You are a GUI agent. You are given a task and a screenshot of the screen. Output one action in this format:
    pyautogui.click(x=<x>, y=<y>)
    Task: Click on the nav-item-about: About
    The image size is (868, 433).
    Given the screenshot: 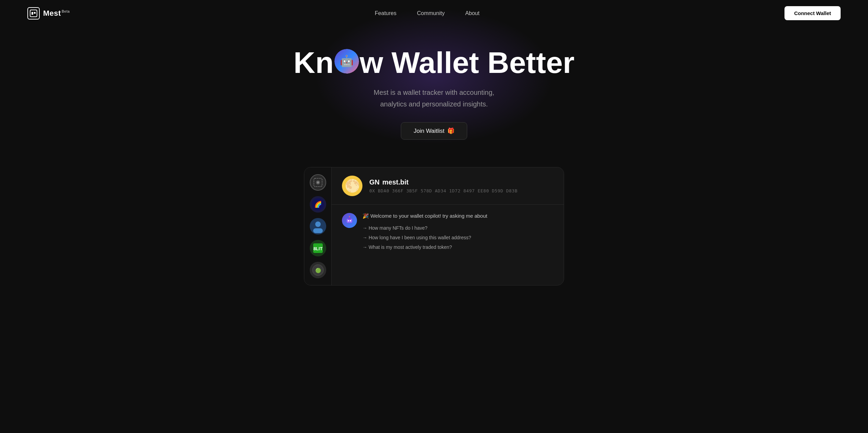 What is the action you would take?
    pyautogui.click(x=472, y=13)
    